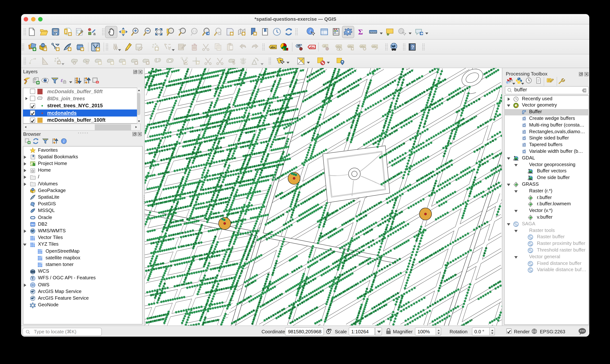  What do you see at coordinates (360, 32) in the screenshot?
I see `svg-text: Σ` at bounding box center [360, 32].